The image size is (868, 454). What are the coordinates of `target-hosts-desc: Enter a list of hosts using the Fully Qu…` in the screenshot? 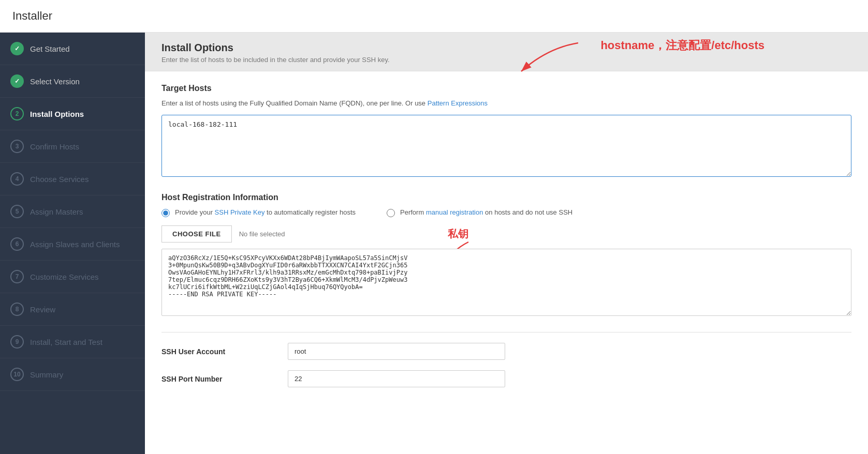 It's located at (506, 103).